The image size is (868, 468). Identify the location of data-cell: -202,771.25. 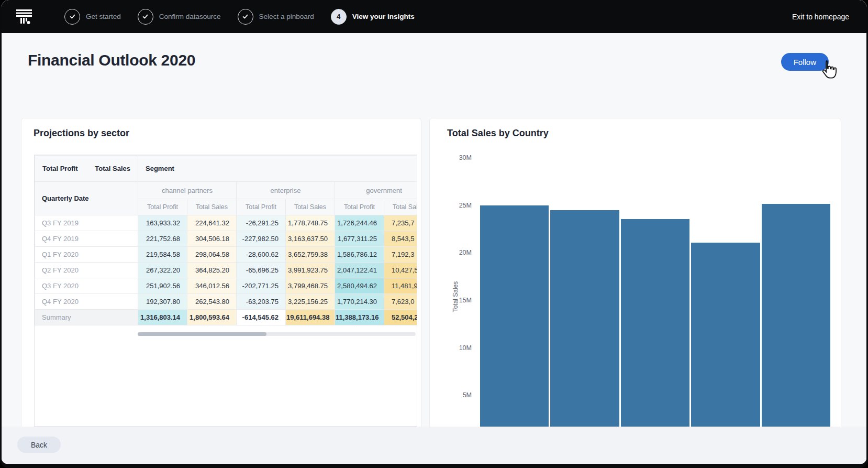
(261, 286).